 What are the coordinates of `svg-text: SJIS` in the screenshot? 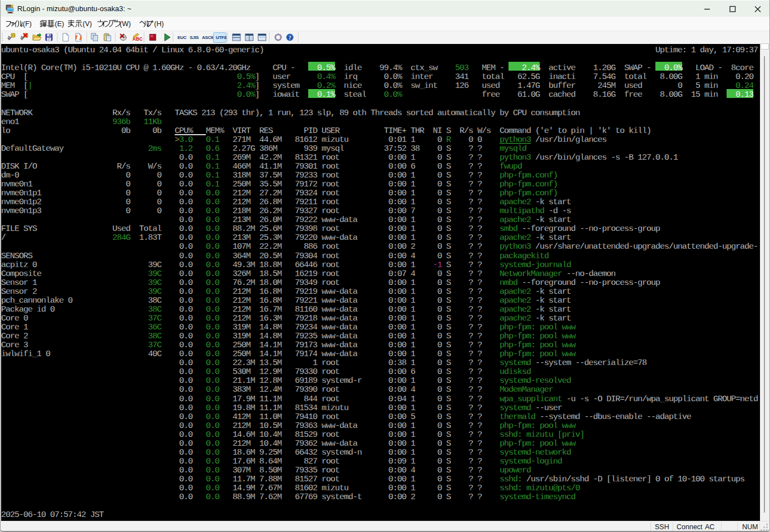 It's located at (195, 38).